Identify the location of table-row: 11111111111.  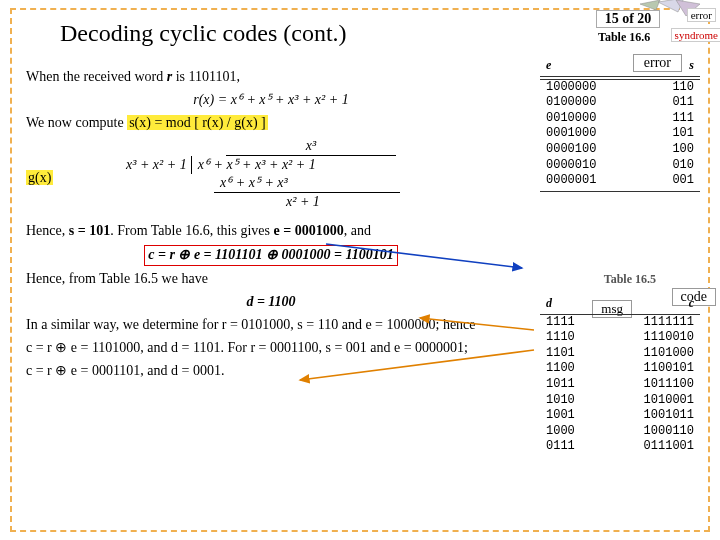
(620, 323).